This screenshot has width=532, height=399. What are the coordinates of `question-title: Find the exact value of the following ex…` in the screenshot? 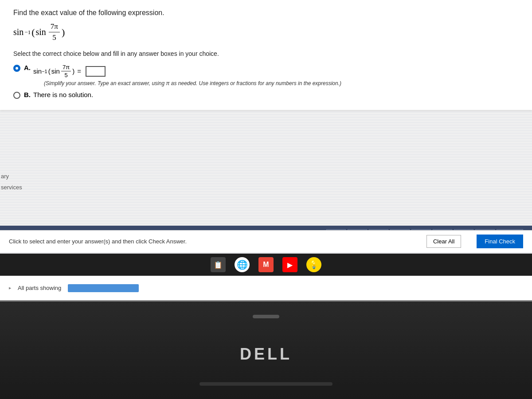 It's located at (266, 13).